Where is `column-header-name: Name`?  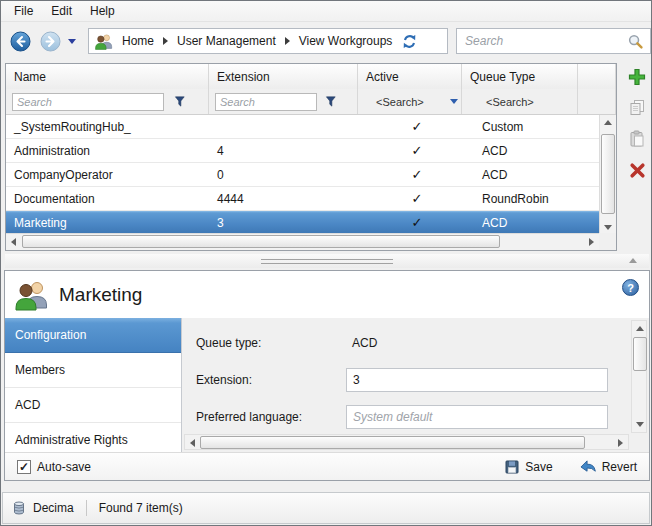
column-header-name: Name is located at coordinates (108, 76).